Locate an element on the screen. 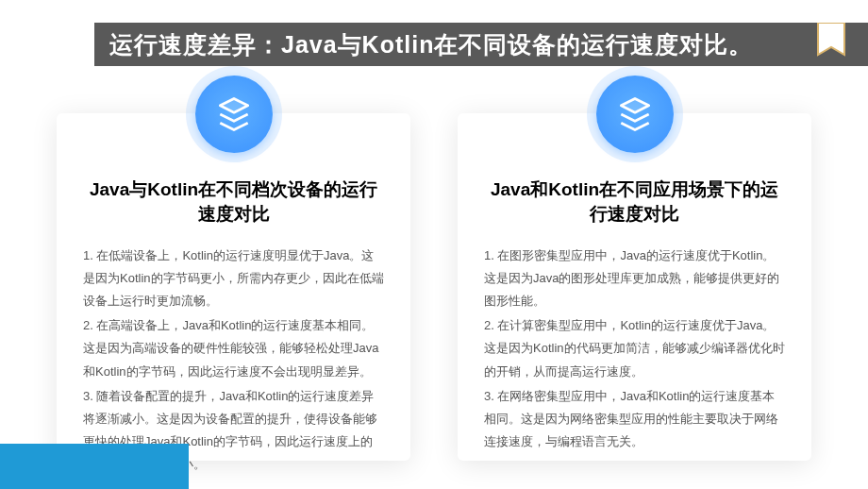 The image size is (868, 489). page-title: 运行速度差异：Java与Kotlin在不同设备的运行速度对比。 is located at coordinates (431, 45).